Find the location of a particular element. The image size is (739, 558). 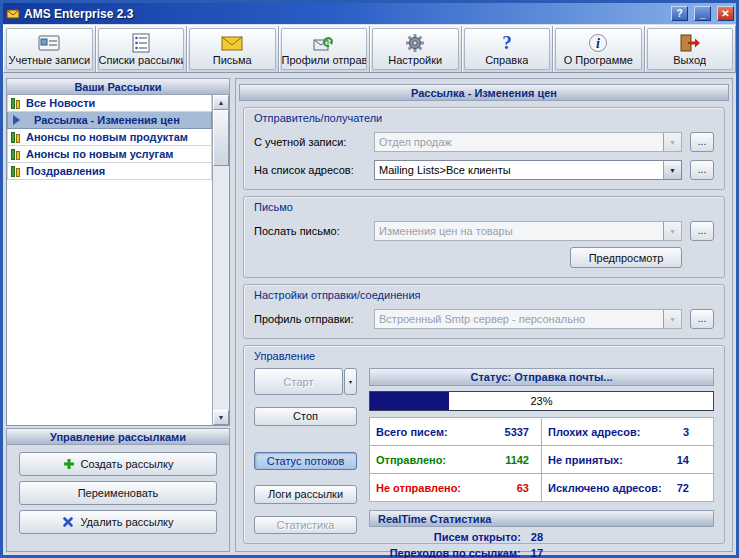

toolbar-label: Выход is located at coordinates (690, 60).